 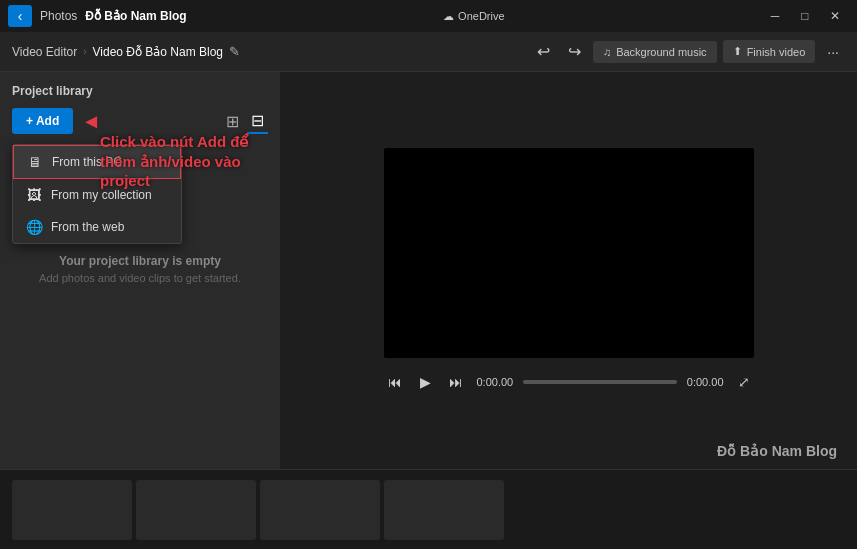 What do you see at coordinates (97, 194) in the screenshot?
I see `dropdown-menu: 🖥 From this PC 🖼 From my collection 🌐 Fr…` at bounding box center [97, 194].